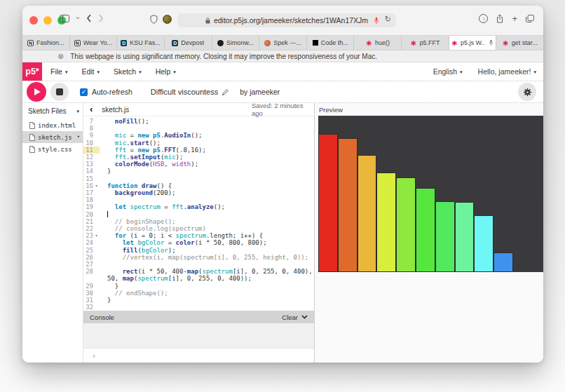  Describe the element at coordinates (199, 128) in the screenshot. I see `code-line-8: 8` at that location.